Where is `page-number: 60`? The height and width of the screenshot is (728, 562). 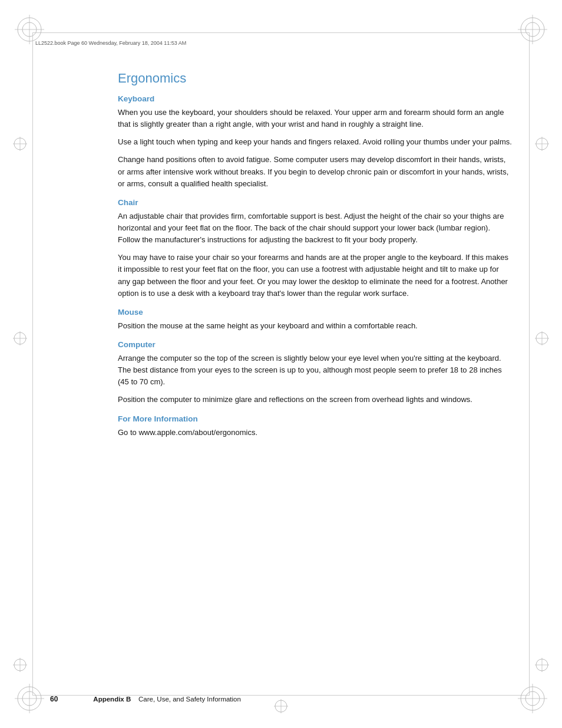
page-number: 60 is located at coordinates (54, 699).